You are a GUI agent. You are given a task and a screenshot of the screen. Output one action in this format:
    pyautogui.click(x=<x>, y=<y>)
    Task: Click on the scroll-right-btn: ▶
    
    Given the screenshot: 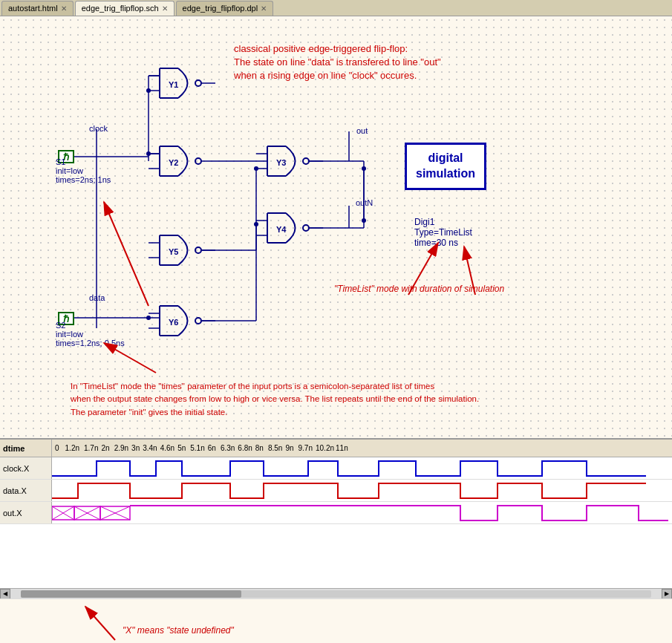 What is the action you would take?
    pyautogui.click(x=667, y=594)
    